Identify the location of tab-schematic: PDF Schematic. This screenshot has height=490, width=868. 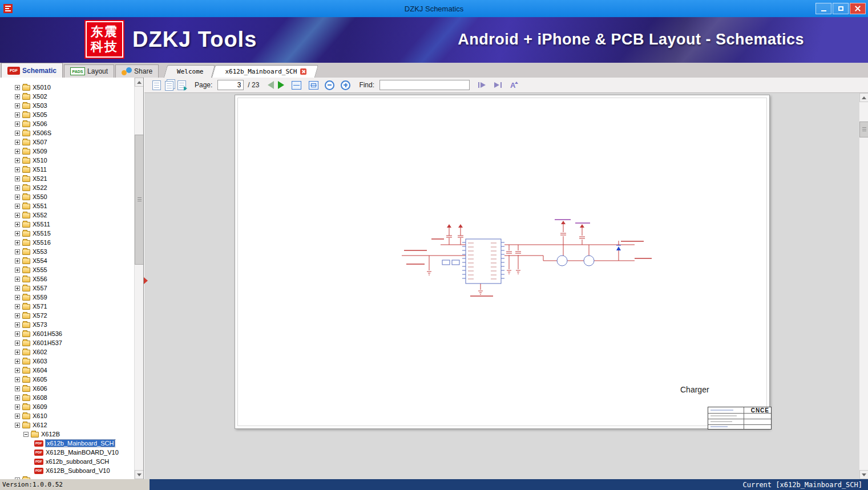
(32, 70).